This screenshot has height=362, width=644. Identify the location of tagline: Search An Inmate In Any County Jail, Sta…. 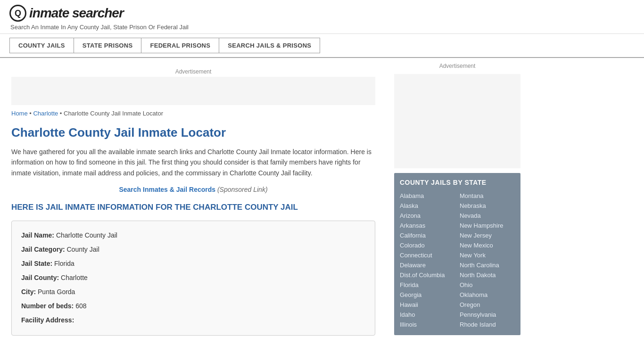
(322, 27).